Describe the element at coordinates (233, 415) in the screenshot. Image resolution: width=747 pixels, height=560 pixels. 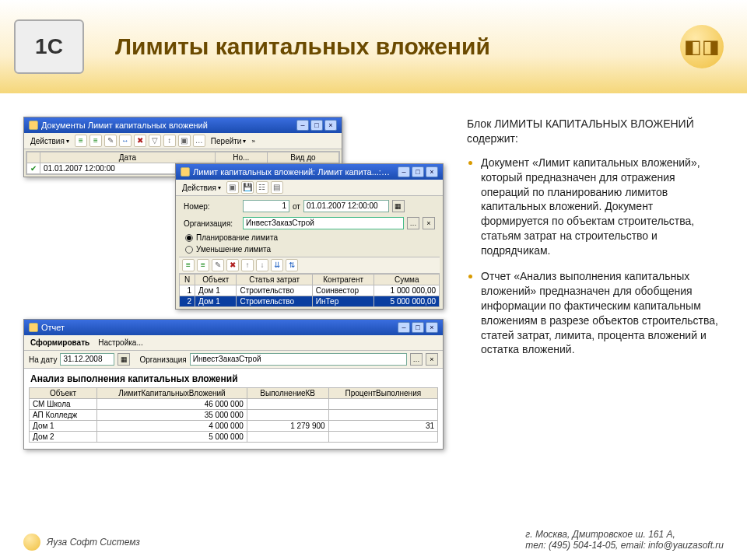
I see `report-grid: Объект ЛимитКапитальныхВложений Выполнен…` at that location.